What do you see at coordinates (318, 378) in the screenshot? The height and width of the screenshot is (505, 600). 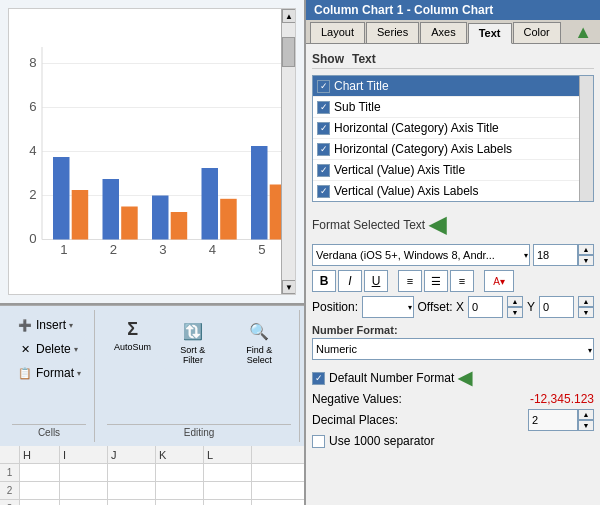 I see `default-format-checkbox` at bounding box center [318, 378].